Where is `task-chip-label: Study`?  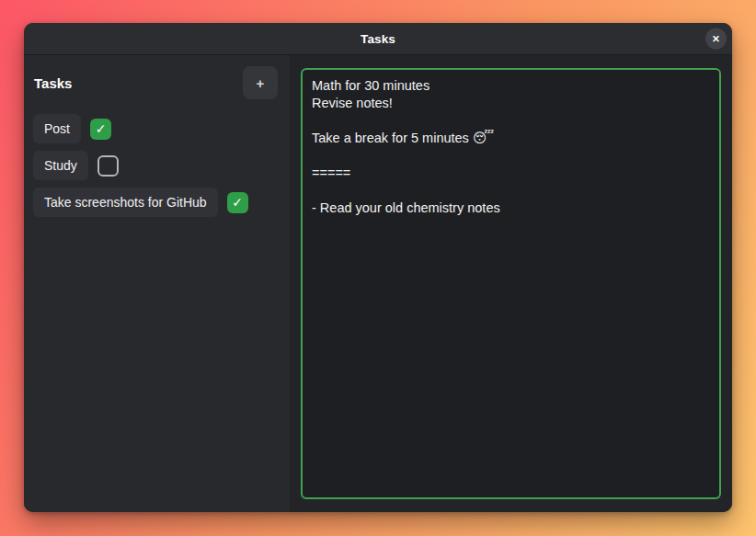
task-chip-label: Study is located at coordinates (61, 165).